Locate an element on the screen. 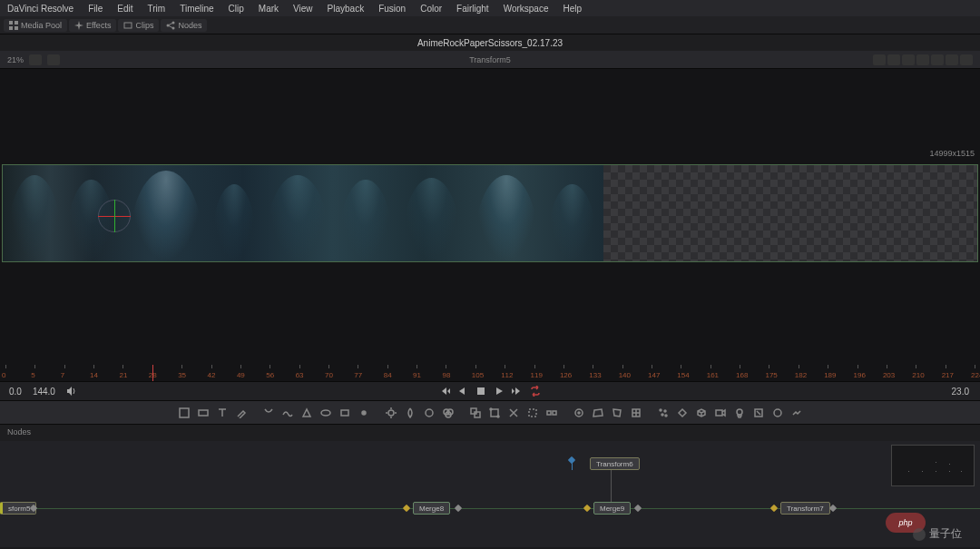 The width and height of the screenshot is (980, 549). cornerpin-tool is located at coordinates (617, 413).